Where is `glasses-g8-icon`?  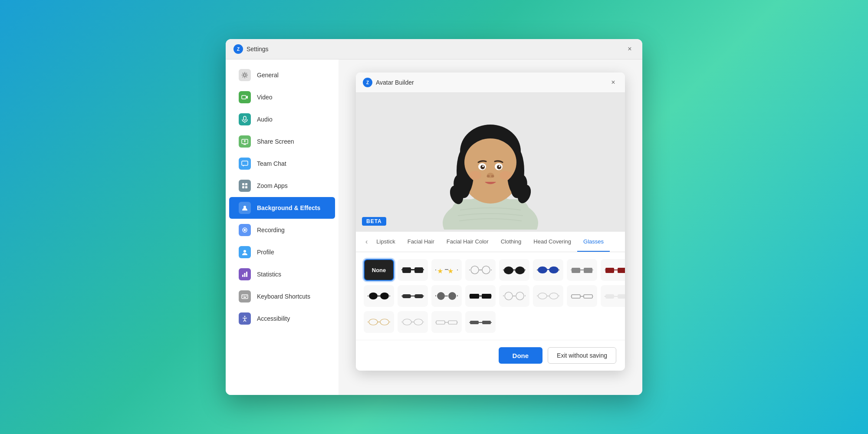
glasses-g8-icon is located at coordinates (379, 296).